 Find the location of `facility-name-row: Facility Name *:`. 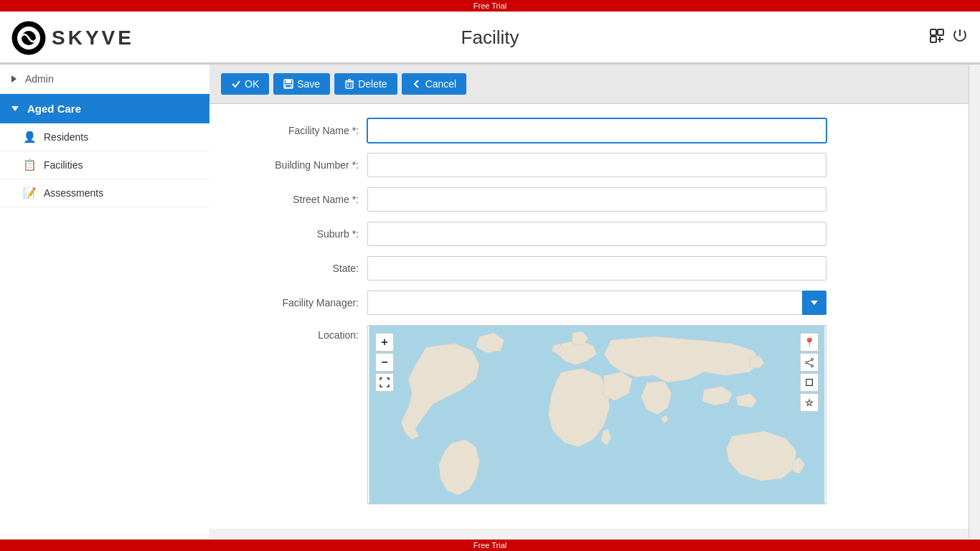

facility-name-row: Facility Name *: is located at coordinates (589, 131).